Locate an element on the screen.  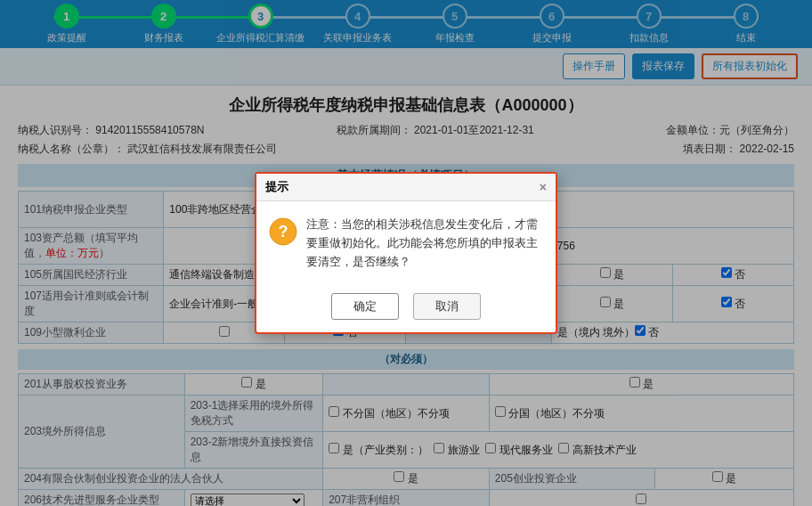
dialog-close-button: × is located at coordinates (543, 187).